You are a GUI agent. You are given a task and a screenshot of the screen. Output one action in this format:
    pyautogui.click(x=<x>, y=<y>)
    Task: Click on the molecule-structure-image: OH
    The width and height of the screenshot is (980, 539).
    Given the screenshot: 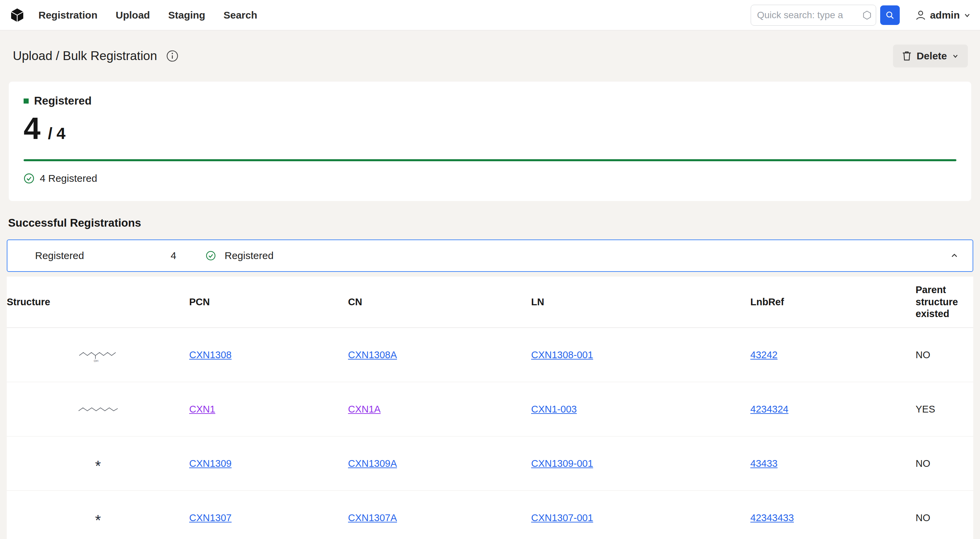 What is the action you would take?
    pyautogui.click(x=98, y=355)
    